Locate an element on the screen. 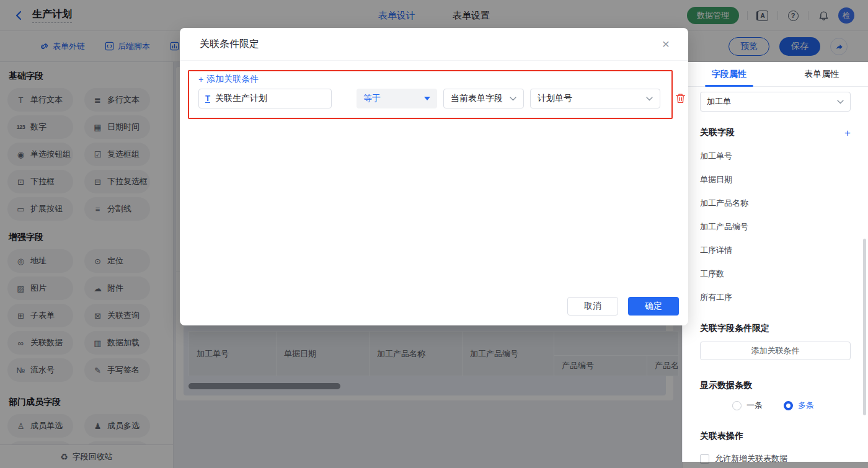  trash-icon is located at coordinates (681, 98).